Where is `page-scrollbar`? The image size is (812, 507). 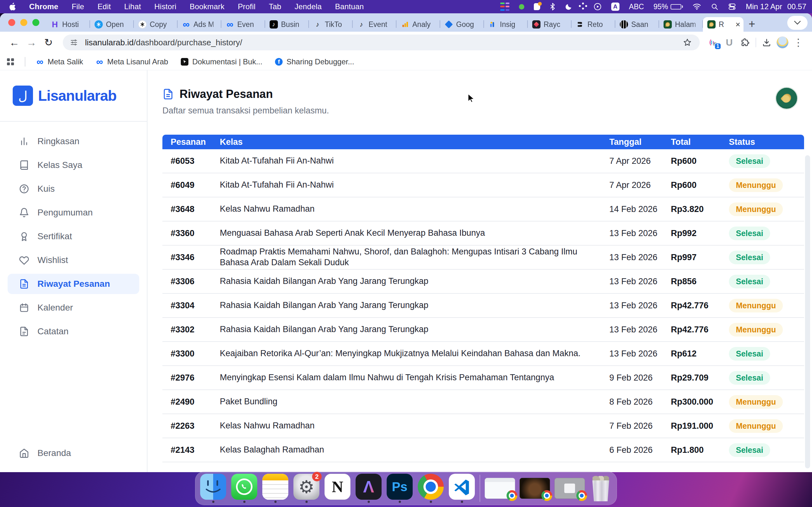 page-scrollbar is located at coordinates (807, 312).